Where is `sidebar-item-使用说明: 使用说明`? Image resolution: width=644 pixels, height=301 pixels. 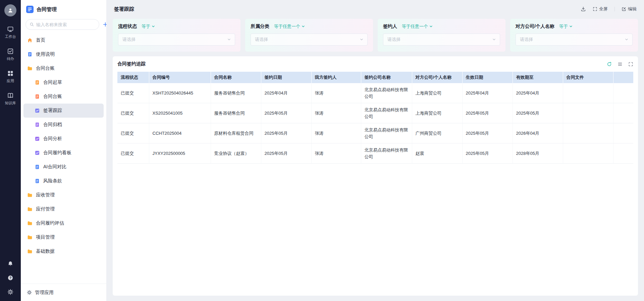
sidebar-item-使用说明: 使用说明 is located at coordinates (64, 54).